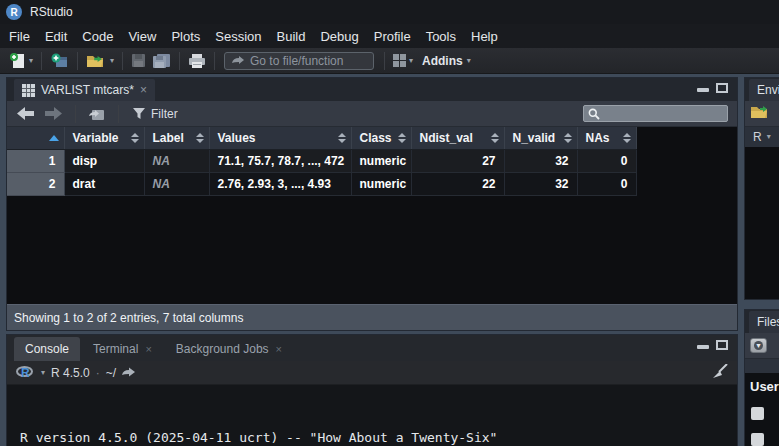 This screenshot has height=446, width=779. I want to click on table-row: 2 drat NA 2.76, 2.93, 3, ..., 4.93 numer…, so click(322, 184).